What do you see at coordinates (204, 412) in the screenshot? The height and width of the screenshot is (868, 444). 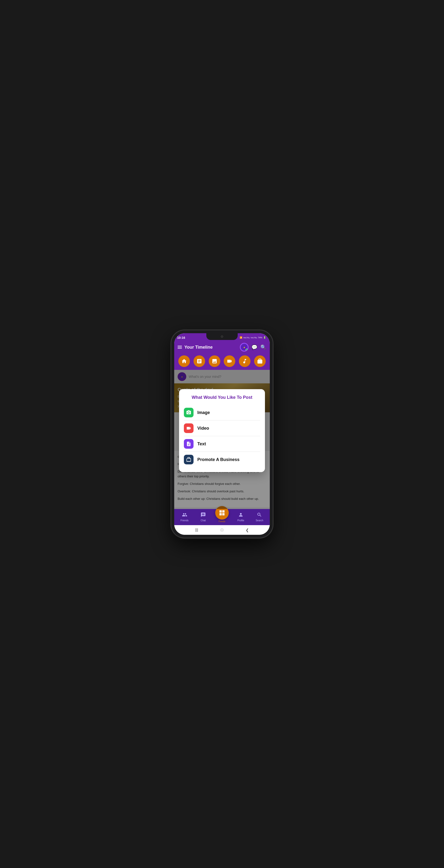 I see `image-label: Image` at bounding box center [204, 412].